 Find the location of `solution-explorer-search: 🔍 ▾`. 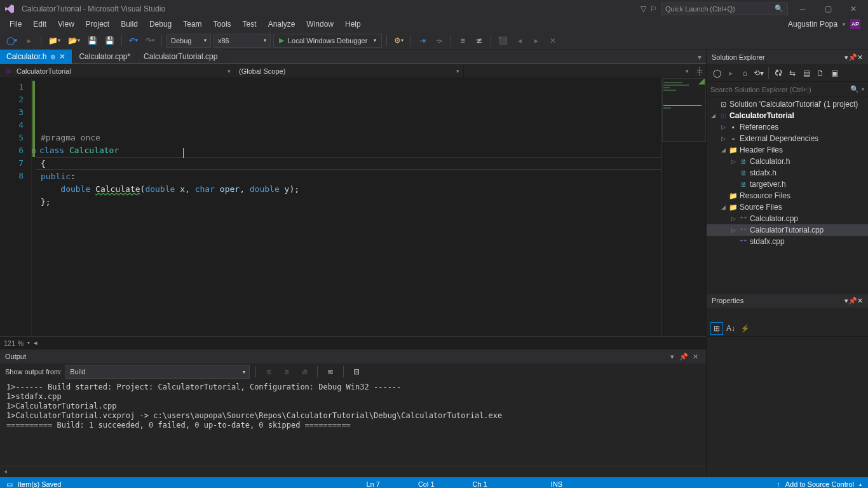

solution-explorer-search: 🔍 ▾ is located at coordinates (787, 90).